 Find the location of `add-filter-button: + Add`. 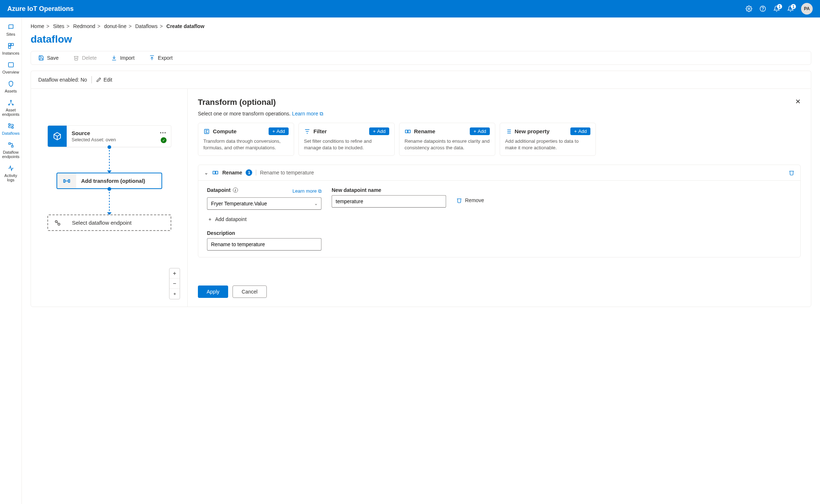

add-filter-button: + Add is located at coordinates (379, 131).